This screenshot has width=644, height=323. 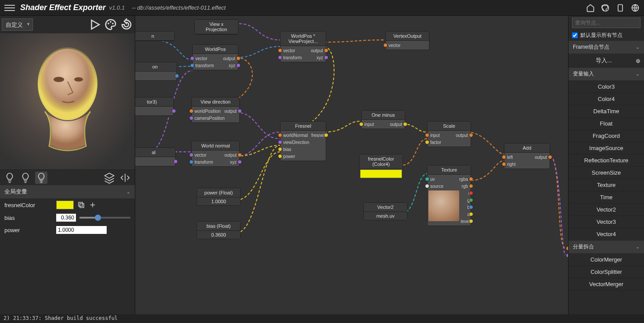 What do you see at coordinates (606, 23) in the screenshot?
I see `search-input` at bounding box center [606, 23].